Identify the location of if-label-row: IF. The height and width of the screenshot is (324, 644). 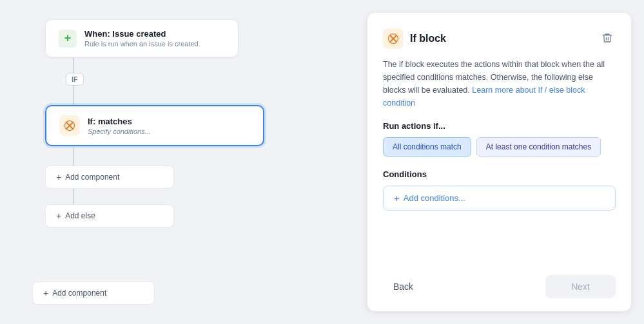
(75, 79).